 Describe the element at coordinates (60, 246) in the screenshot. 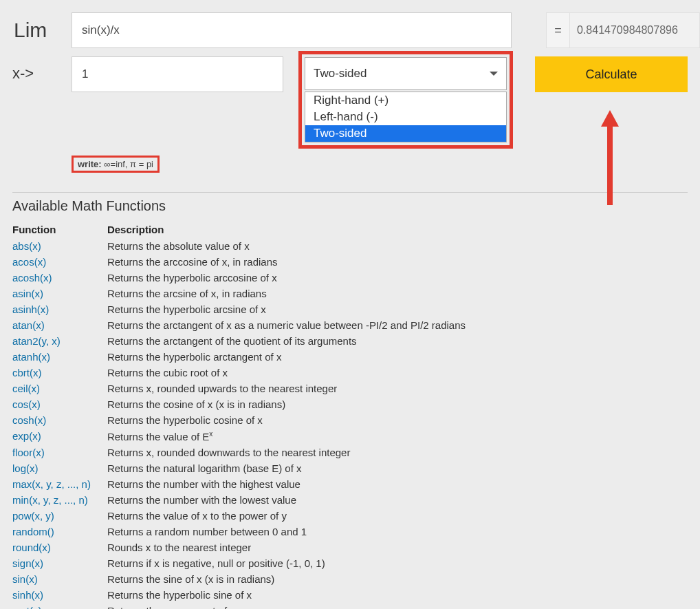

I see `function-link: abs(x)` at that location.